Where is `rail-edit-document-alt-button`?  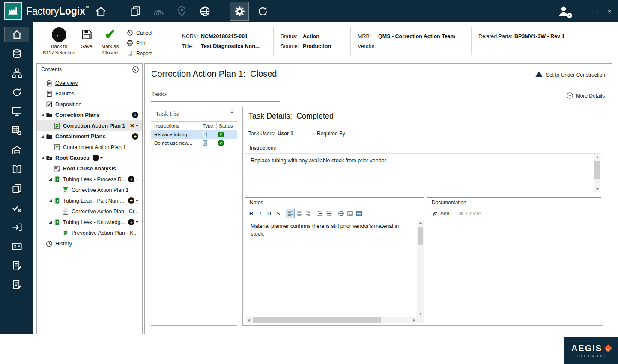
rail-edit-document-alt-button is located at coordinates (17, 285).